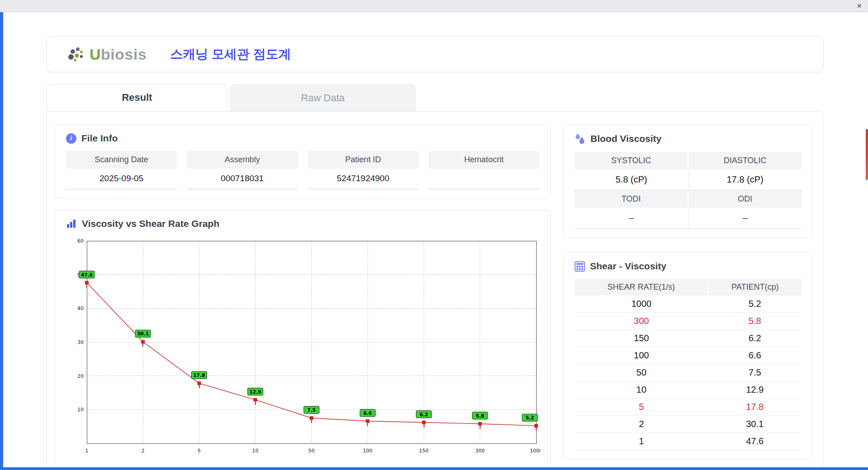 This screenshot has height=470, width=868. What do you see at coordinates (143, 334) in the screenshot?
I see `svg-text: 30.1` at bounding box center [143, 334].